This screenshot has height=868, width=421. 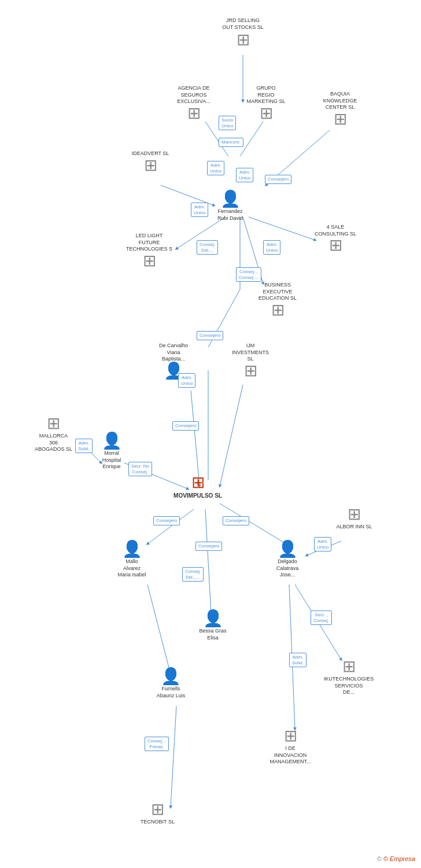 What do you see at coordinates (250, 360) in the screenshot?
I see `node-ijm: IJMINVESTMENTSSL ⊞` at bounding box center [250, 360].